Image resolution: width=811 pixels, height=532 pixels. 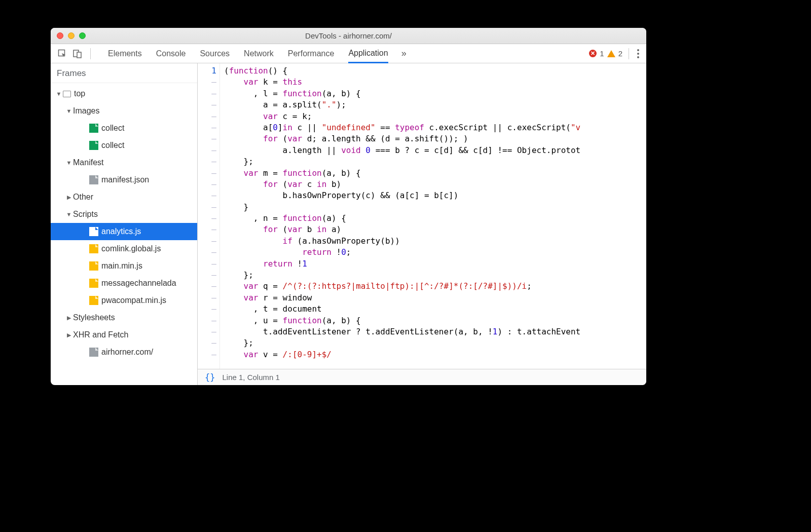 What do you see at coordinates (124, 197) in the screenshot?
I see `tree-item: ▶Other` at bounding box center [124, 197].